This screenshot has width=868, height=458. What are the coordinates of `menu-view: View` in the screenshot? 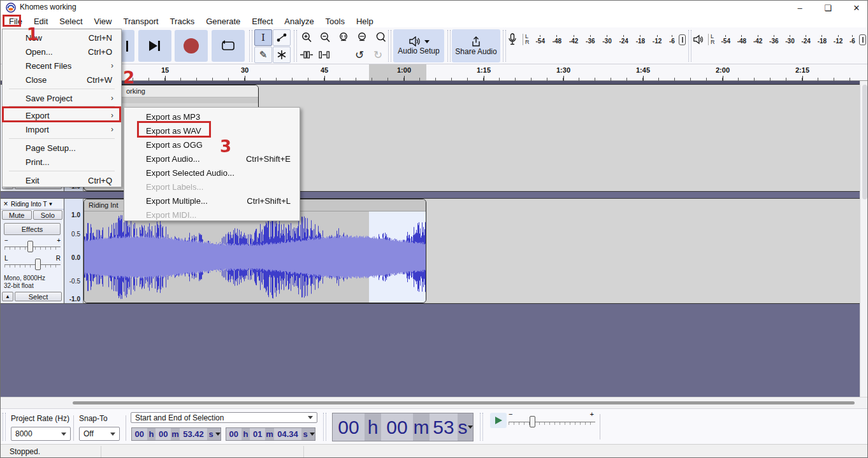 It's located at (103, 22).